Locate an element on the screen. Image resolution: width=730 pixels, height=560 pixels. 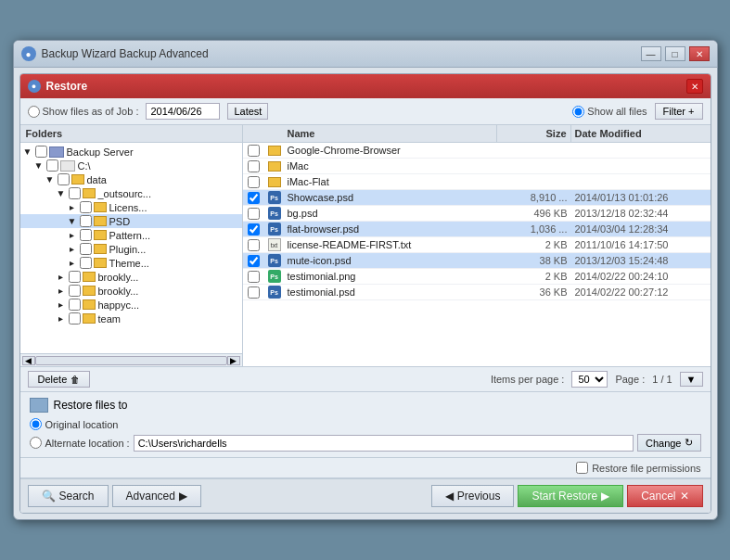
original-location-radio is located at coordinates (35, 425).